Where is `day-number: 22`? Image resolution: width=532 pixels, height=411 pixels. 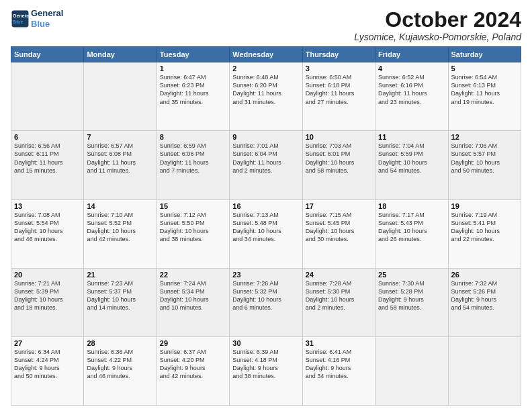 day-number: 22 is located at coordinates (193, 275).